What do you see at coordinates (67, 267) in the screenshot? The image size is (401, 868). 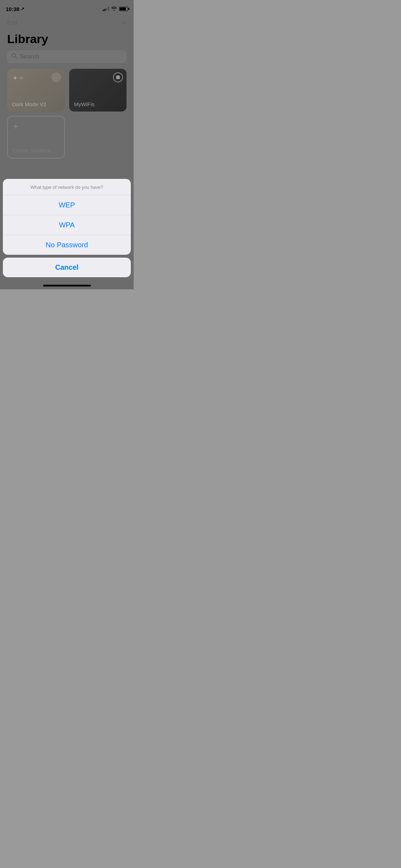 I see `action-sheet-cancel: Cancel` at bounding box center [67, 267].